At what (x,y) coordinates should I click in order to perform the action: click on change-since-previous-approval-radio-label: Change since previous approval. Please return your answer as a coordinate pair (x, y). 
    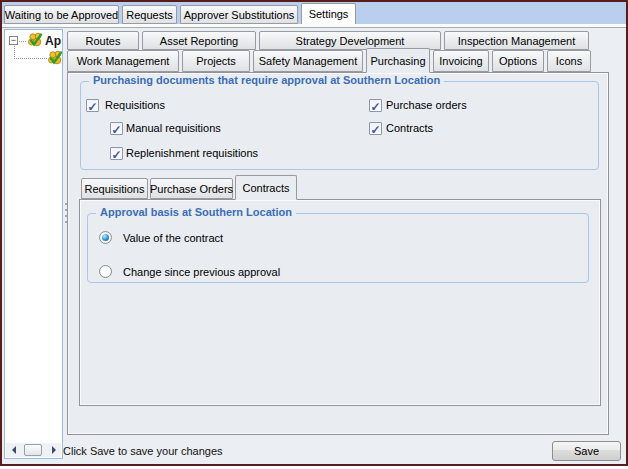
    Looking at the image, I should click on (202, 272).